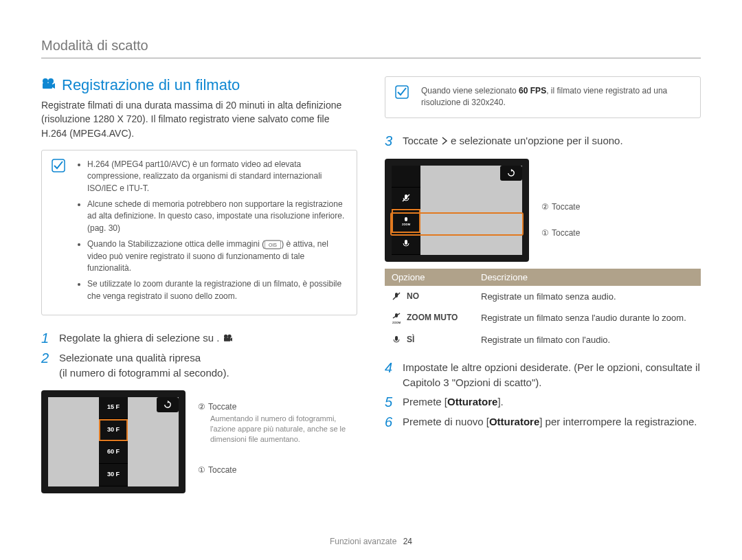  Describe the element at coordinates (278, 423) in the screenshot. I see `callout-2: ②Toccate Aumentando il numero di fotogra…` at that location.